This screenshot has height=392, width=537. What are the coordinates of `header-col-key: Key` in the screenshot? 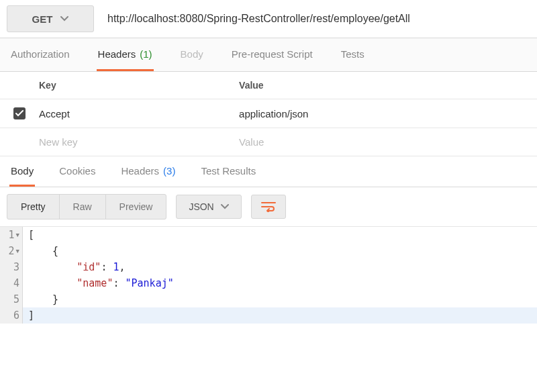 It's located at (130, 86).